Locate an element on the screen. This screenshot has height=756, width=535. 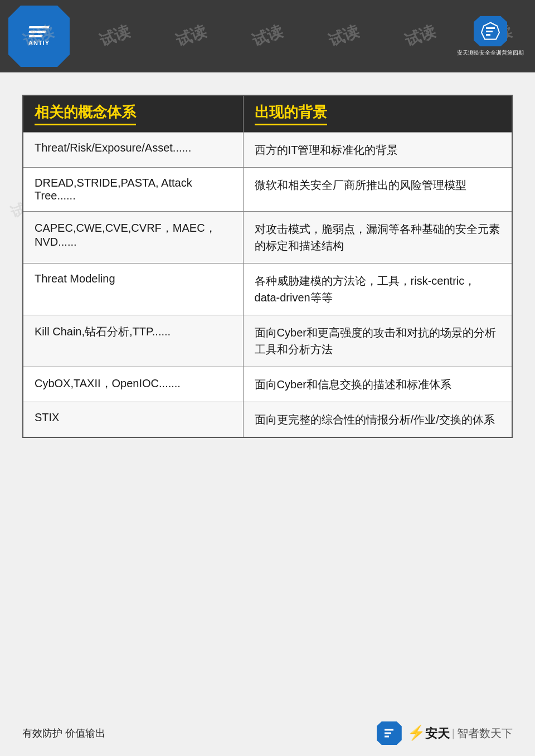
col1-header: 相关的概念体系 is located at coordinates (85, 114).